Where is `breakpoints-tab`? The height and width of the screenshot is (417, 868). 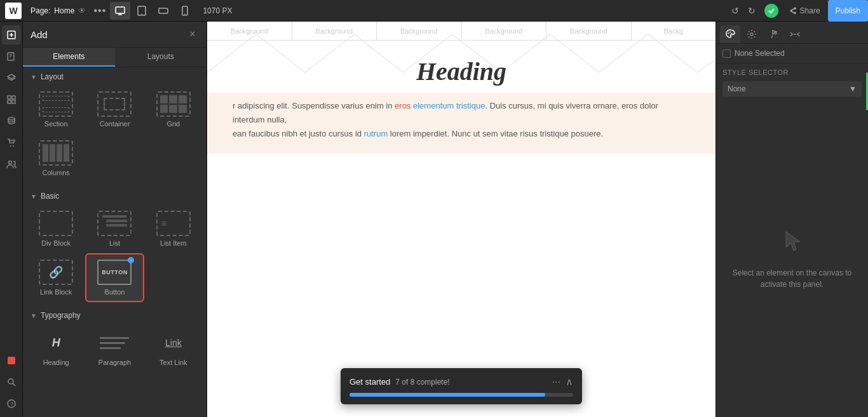 breakpoints-tab is located at coordinates (795, 34).